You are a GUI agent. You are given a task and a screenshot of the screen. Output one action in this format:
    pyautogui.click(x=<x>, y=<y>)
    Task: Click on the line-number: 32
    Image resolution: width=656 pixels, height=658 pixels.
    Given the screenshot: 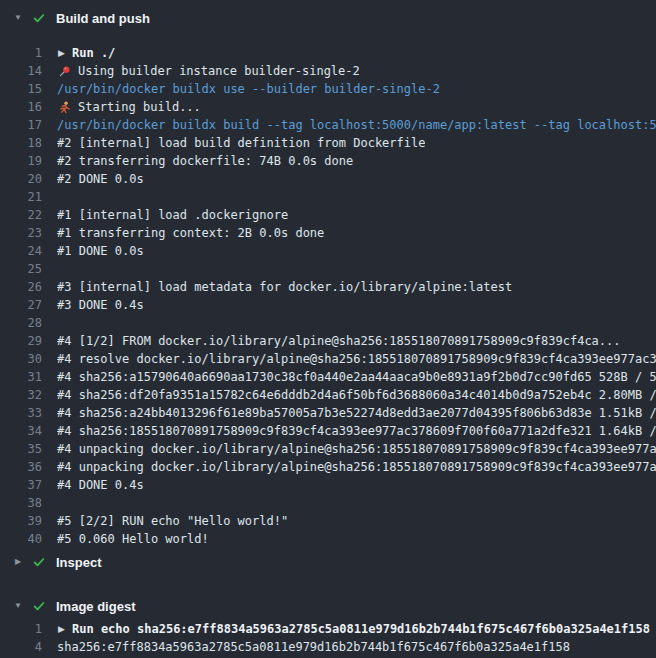 What is the action you would take?
    pyautogui.click(x=21, y=395)
    